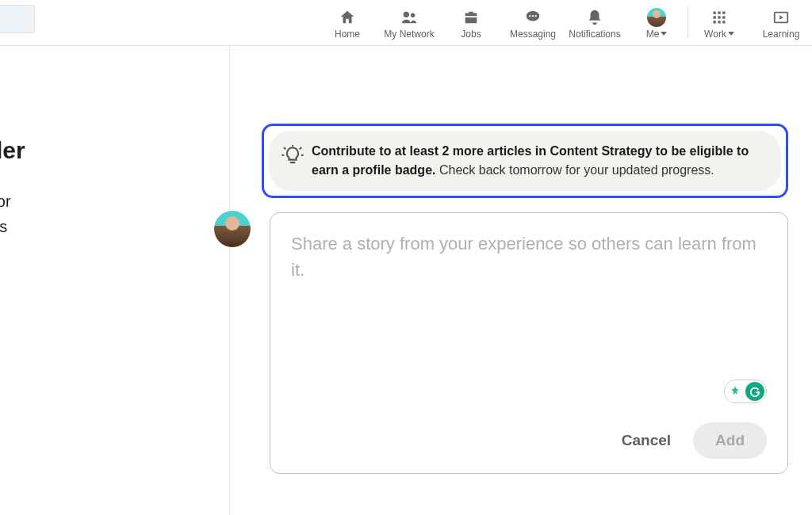 The image size is (812, 515). I want to click on nav-learning: Learning, so click(781, 22).